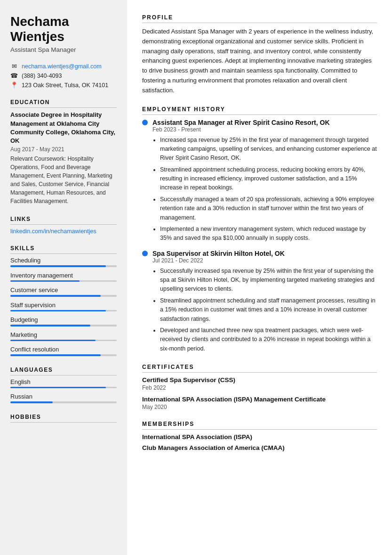  Describe the element at coordinates (64, 371) in the screenshot. I see `languages-section-title: LANGUAGES` at that location.